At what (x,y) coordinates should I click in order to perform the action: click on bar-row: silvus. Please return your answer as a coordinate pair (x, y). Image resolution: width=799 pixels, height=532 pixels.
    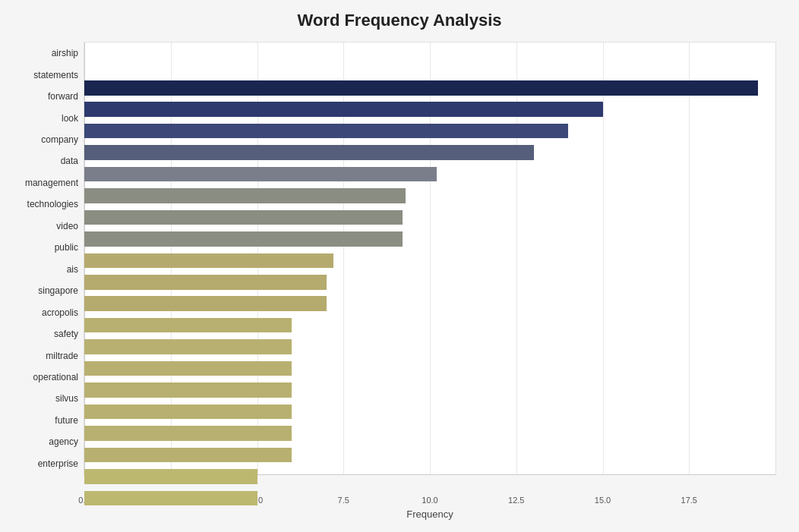
    Looking at the image, I should click on (430, 398).